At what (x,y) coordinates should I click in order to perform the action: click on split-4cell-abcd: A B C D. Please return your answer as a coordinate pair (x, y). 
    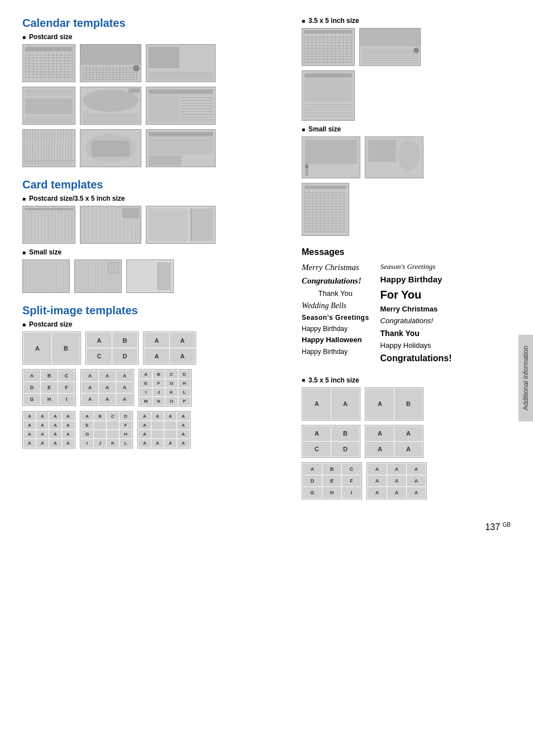
    Looking at the image, I should click on (112, 348).